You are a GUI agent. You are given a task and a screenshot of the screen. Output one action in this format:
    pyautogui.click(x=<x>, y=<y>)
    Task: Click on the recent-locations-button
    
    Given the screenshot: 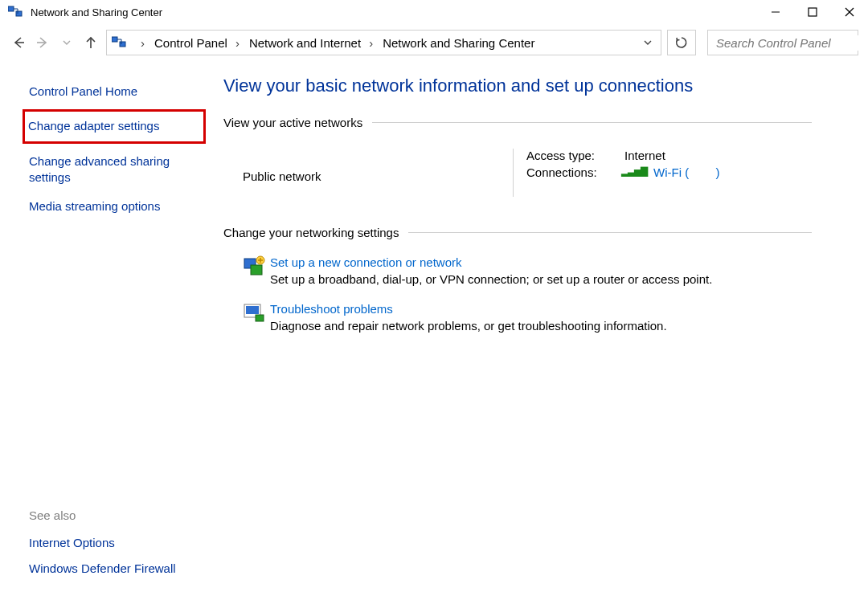 What is the action you would take?
    pyautogui.click(x=67, y=43)
    